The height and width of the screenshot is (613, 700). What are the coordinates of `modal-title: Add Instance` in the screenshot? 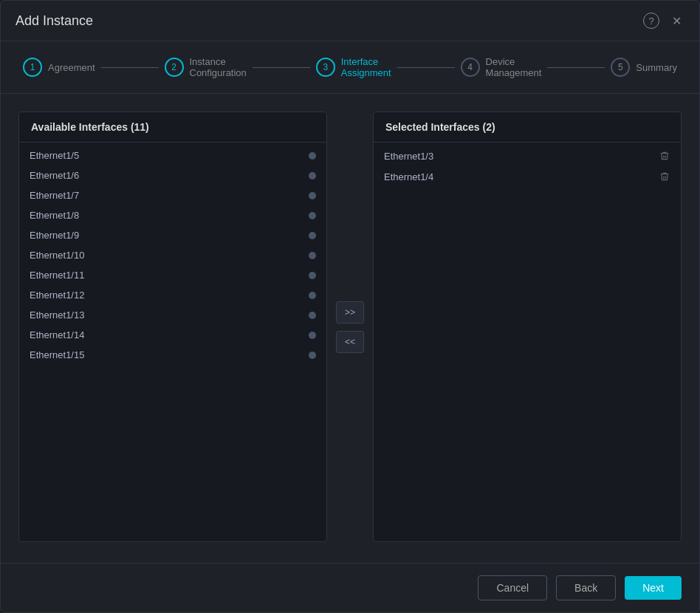 It's located at (55, 21).